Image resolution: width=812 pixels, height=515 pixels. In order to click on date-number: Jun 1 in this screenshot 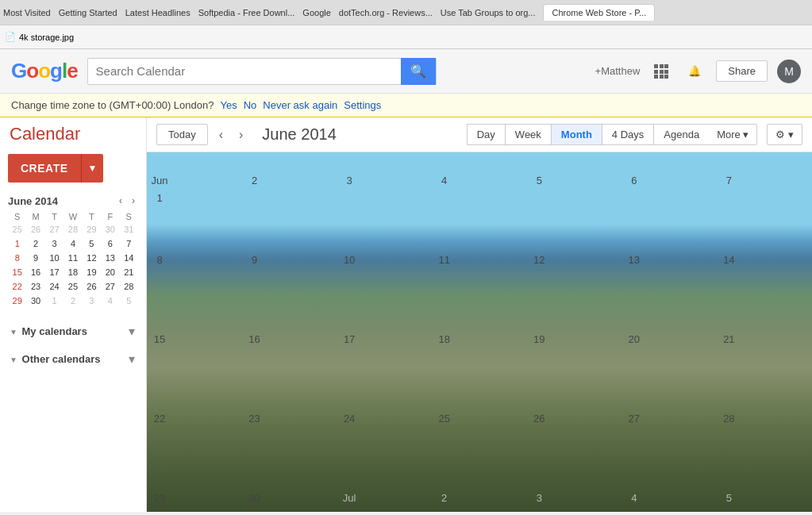, I will do `click(160, 181)`.